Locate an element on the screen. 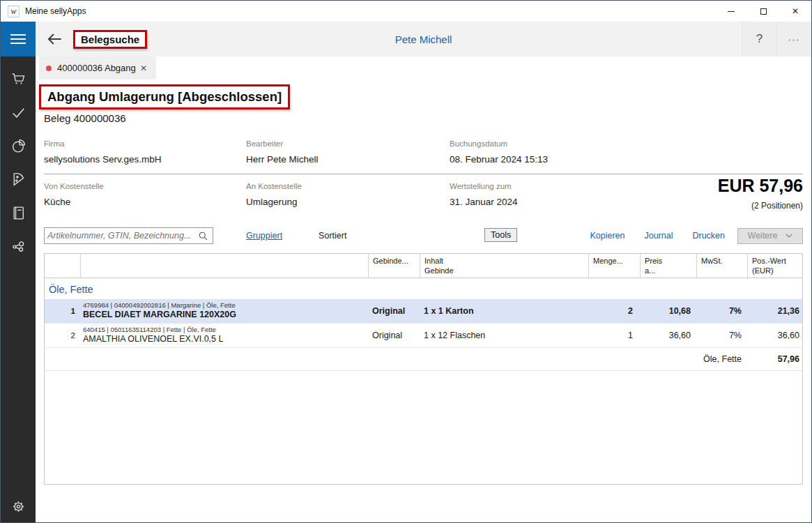 The height and width of the screenshot is (523, 812). sidebar is located at coordinates (18, 272).